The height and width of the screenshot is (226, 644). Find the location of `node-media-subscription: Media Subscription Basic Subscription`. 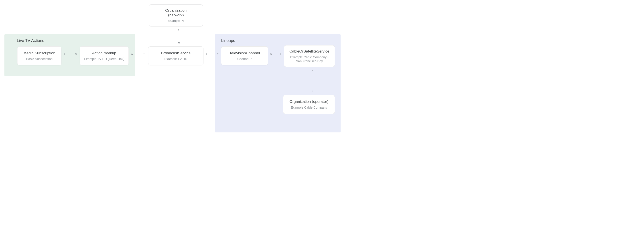

node-media-subscription: Media Subscription Basic Subscription is located at coordinates (40, 56).